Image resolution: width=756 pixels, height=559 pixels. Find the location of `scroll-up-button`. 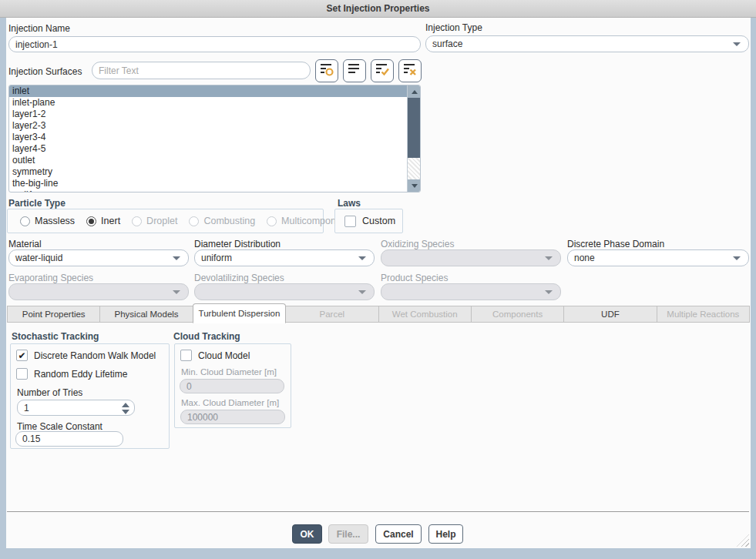

scroll-up-button is located at coordinates (415, 92).